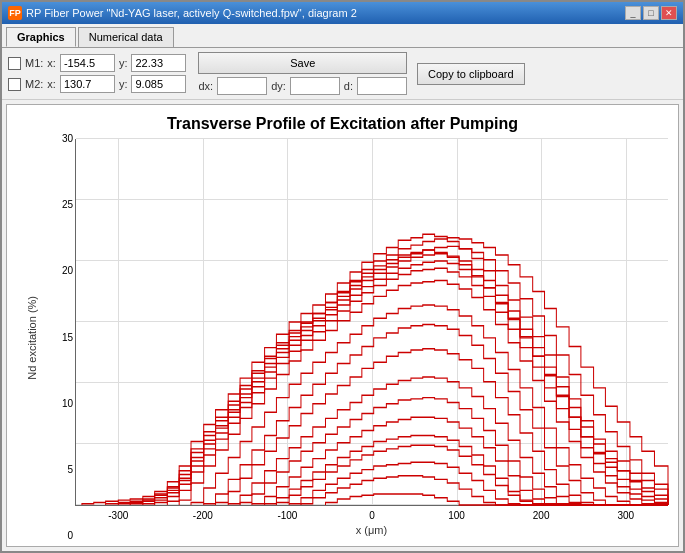 The image size is (685, 553). What do you see at coordinates (68, 204) in the screenshot?
I see `ytick-25: 25` at bounding box center [68, 204].